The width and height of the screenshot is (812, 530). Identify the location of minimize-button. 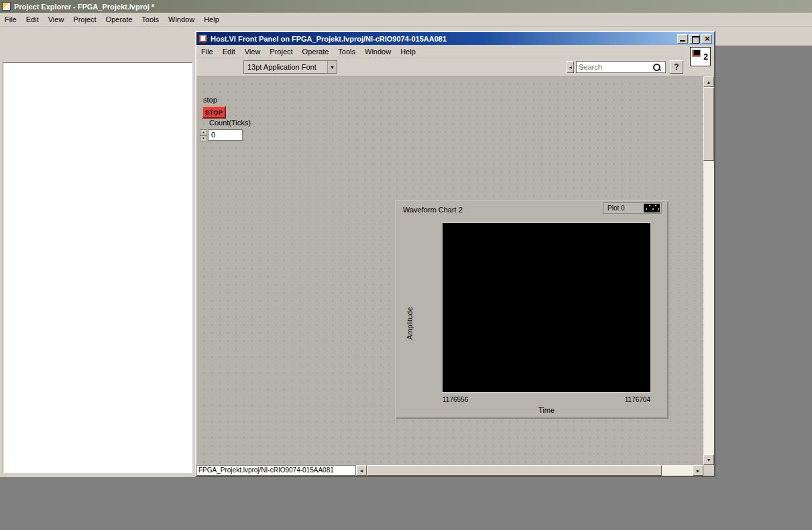
(683, 39).